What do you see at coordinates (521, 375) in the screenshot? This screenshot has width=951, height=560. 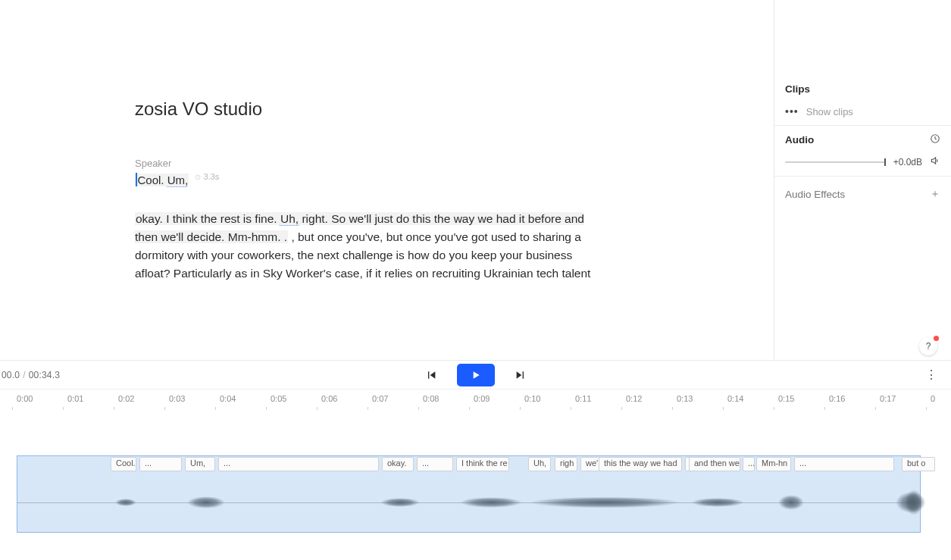 I see `skip-forward-button` at bounding box center [521, 375].